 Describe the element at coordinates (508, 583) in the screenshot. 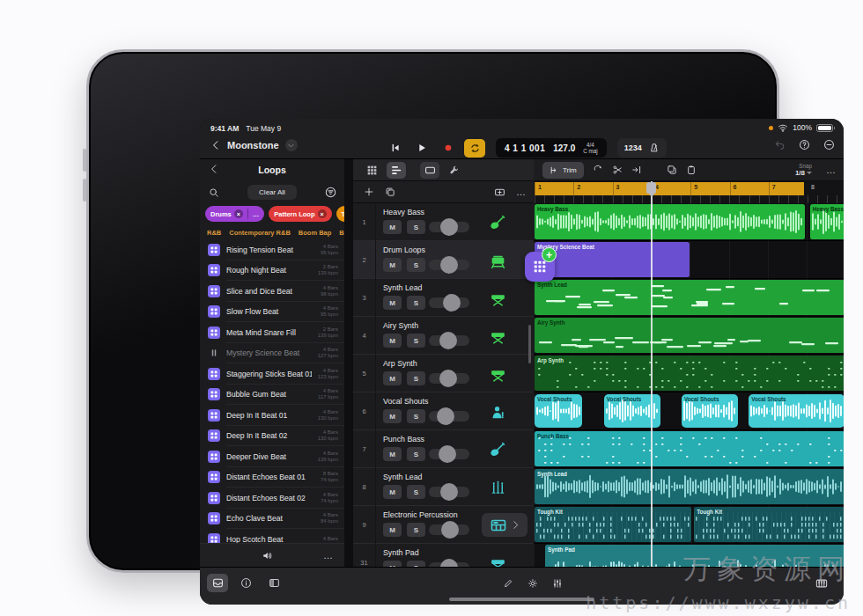

I see `pencil-tool-icon` at that location.